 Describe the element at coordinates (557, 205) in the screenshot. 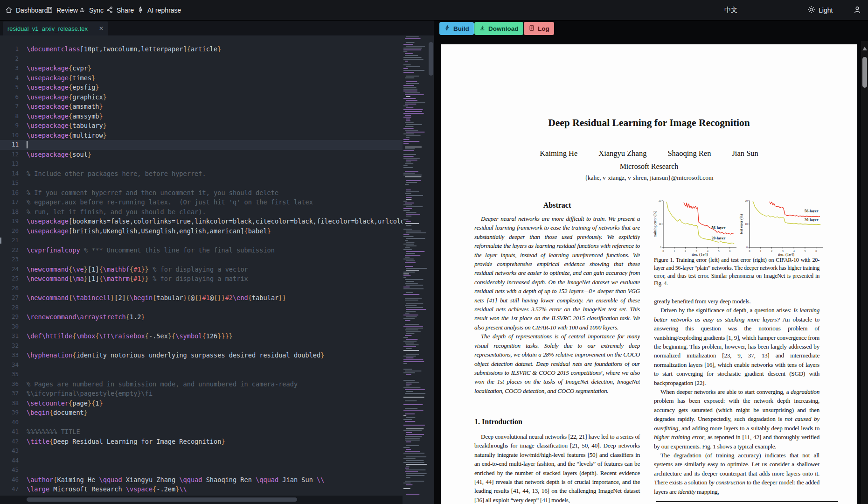

I see `abstract-heading: Abstract` at that location.